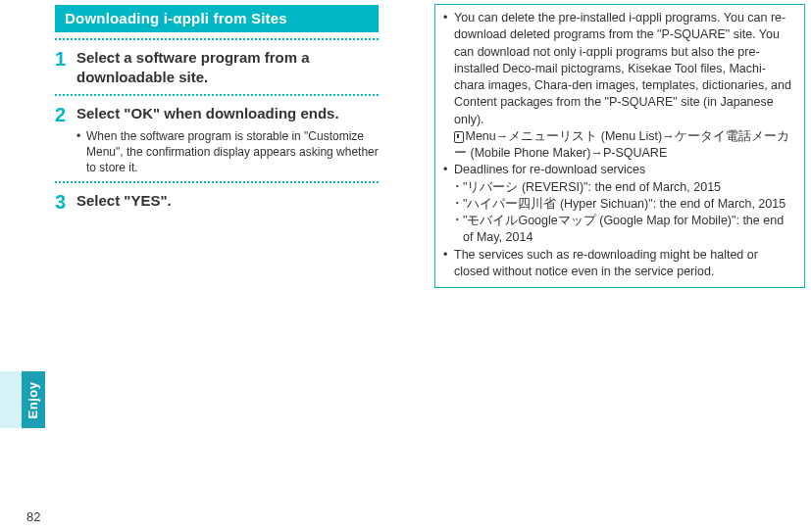 The height and width of the screenshot is (532, 811). What do you see at coordinates (217, 19) in the screenshot?
I see `section-heading: Downloading i-αppli from Sites` at bounding box center [217, 19].